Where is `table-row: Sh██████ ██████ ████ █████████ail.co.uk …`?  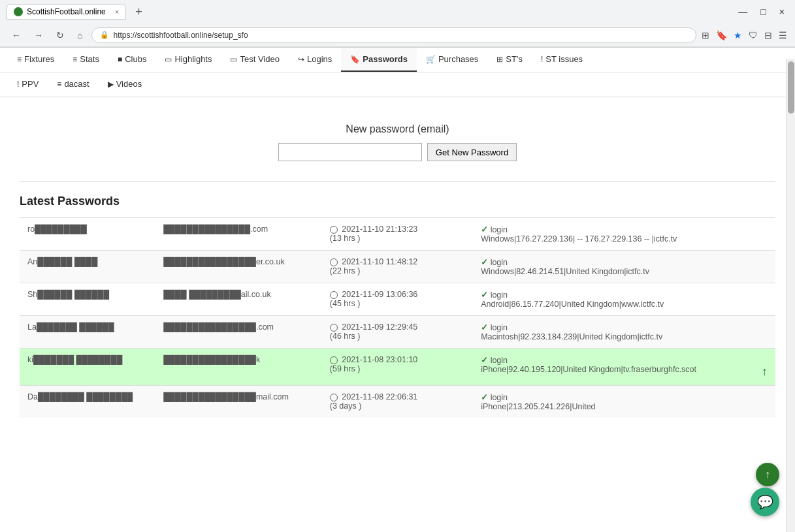 table-row: Sh██████ ██████ ████ █████████ail.co.uk … is located at coordinates (397, 300).